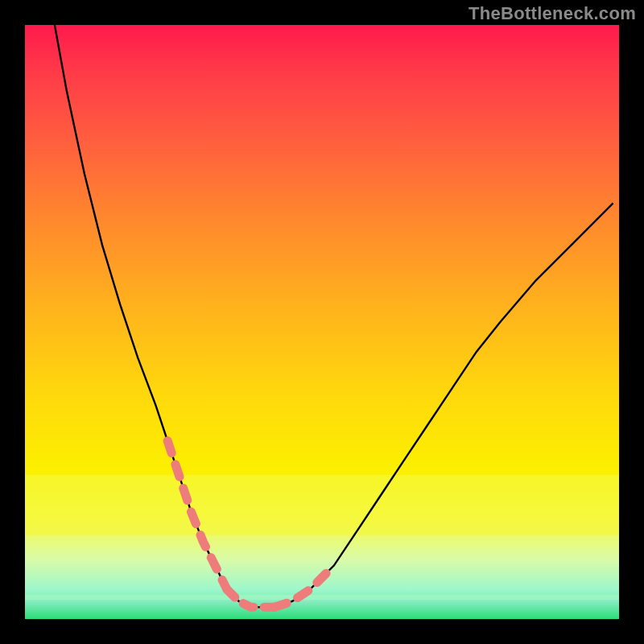  Describe the element at coordinates (197, 515) in the screenshot. I see `dashed-segment-left` at that location.